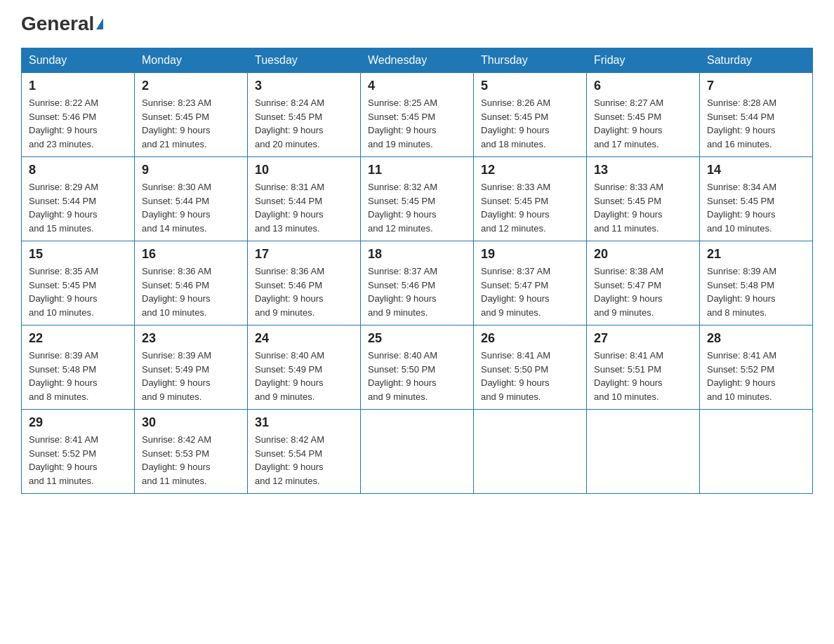 This screenshot has height=644, width=834. I want to click on day-number: 11, so click(417, 170).